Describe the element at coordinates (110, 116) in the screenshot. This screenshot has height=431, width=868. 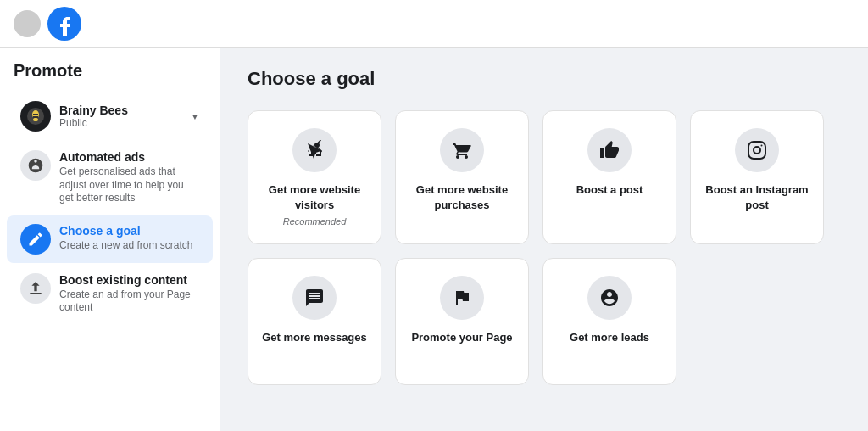
I see `page-selector: Brainy Bees Public ▼` at that location.